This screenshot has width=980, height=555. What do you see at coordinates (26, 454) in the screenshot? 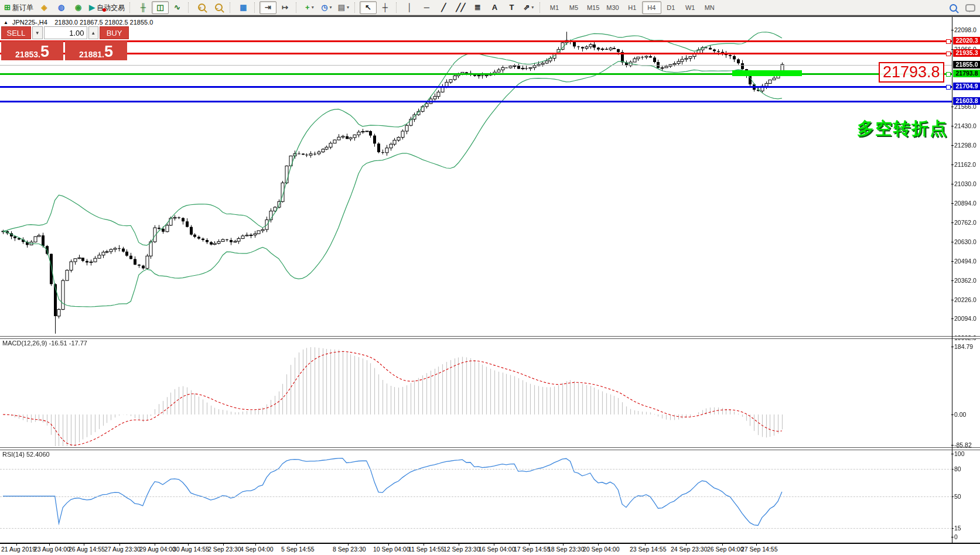
I see `rsi-indicator-label: RSI(14) 52.4060` at bounding box center [26, 454].